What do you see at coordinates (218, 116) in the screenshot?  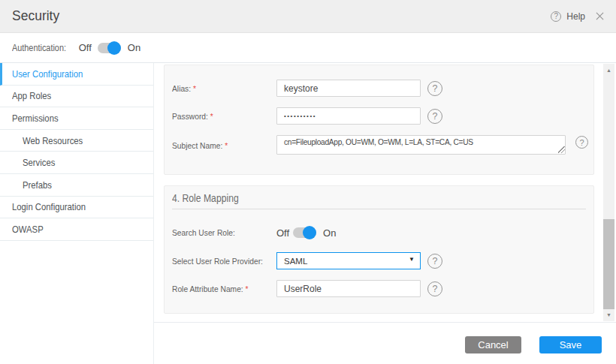 I see `password-label: Password: *` at bounding box center [218, 116].